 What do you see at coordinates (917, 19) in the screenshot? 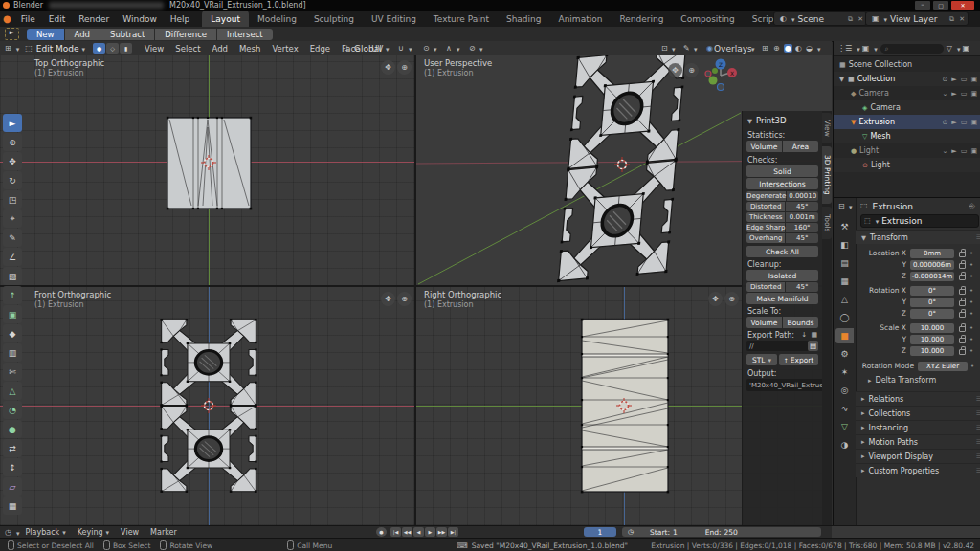
I see `view-layer-selector: ▣ View Layer ⧉ ✕` at bounding box center [917, 19].